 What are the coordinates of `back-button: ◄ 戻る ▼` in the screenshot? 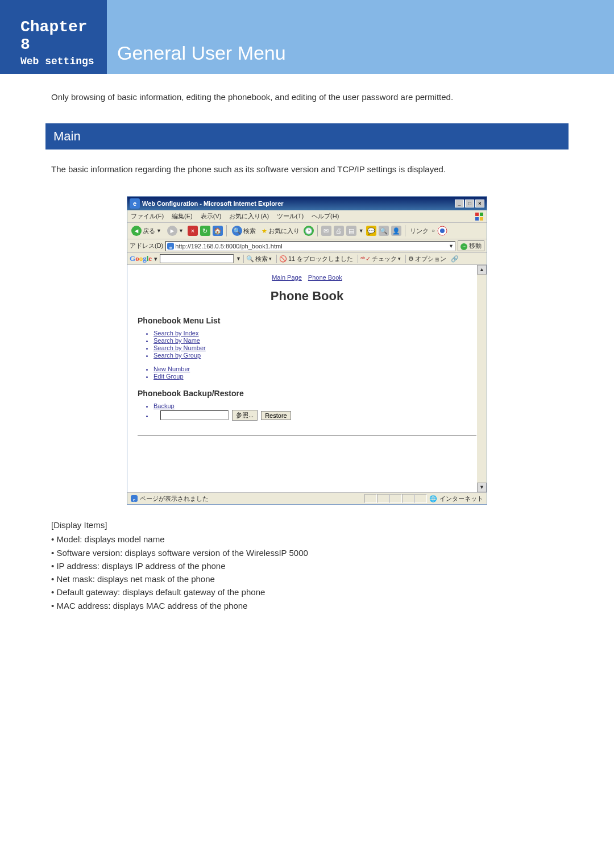 It's located at (147, 231).